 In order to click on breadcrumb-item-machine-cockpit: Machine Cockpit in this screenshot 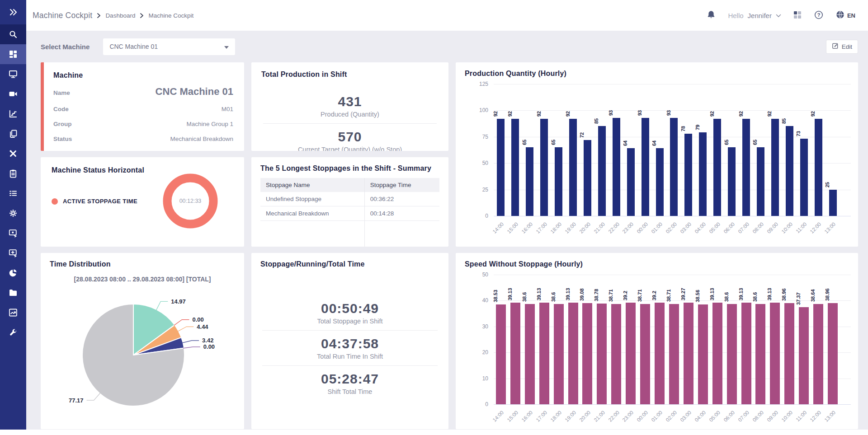, I will do `click(171, 15)`.